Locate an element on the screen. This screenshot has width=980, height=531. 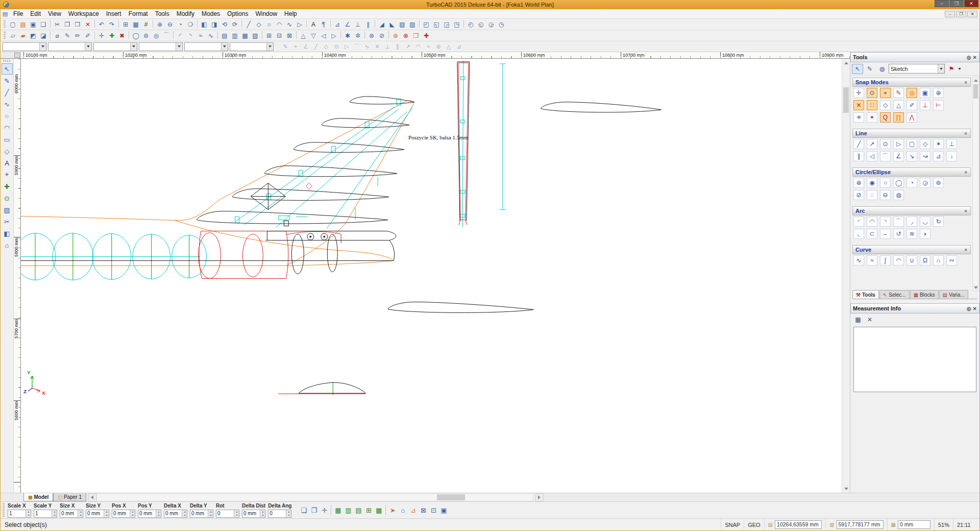
drawing-tool-icon: ✎ is located at coordinates (7, 81).